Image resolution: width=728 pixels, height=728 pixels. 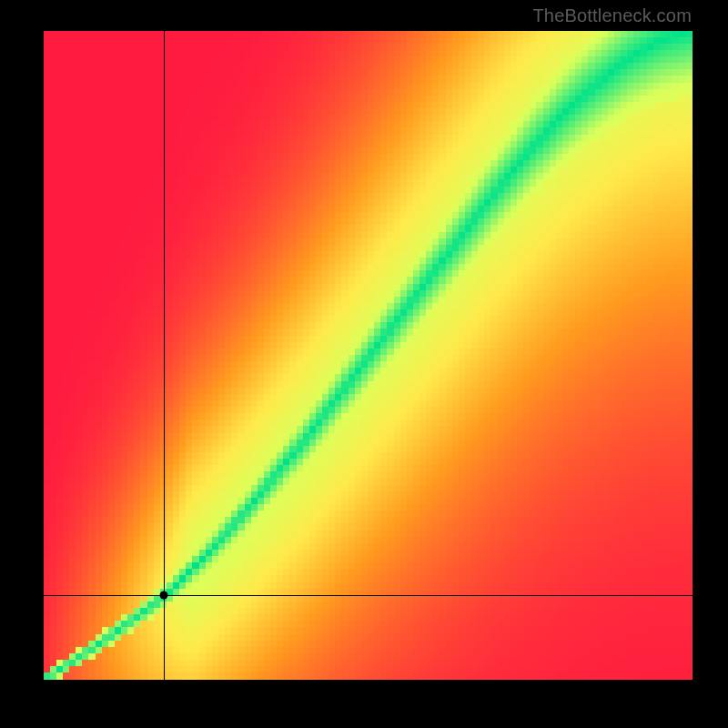 I want to click on watermark-text: TheBottleneck.com, so click(x=612, y=16).